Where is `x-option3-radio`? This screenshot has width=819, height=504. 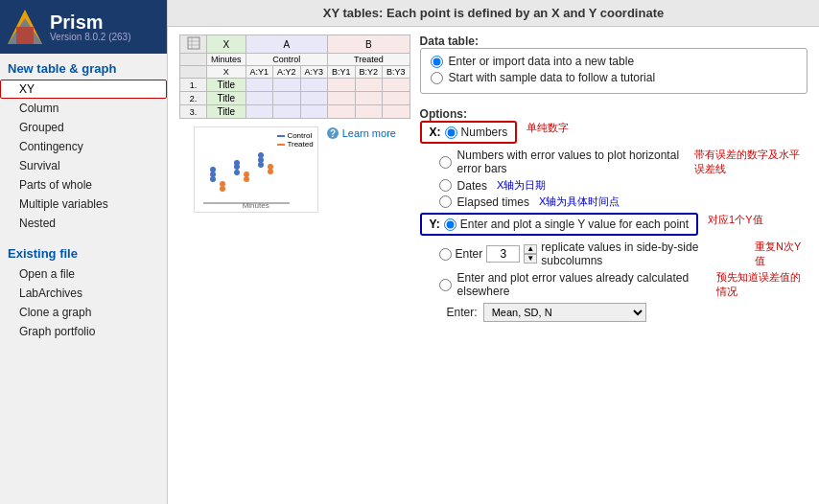
x-option3-radio is located at coordinates (445, 186).